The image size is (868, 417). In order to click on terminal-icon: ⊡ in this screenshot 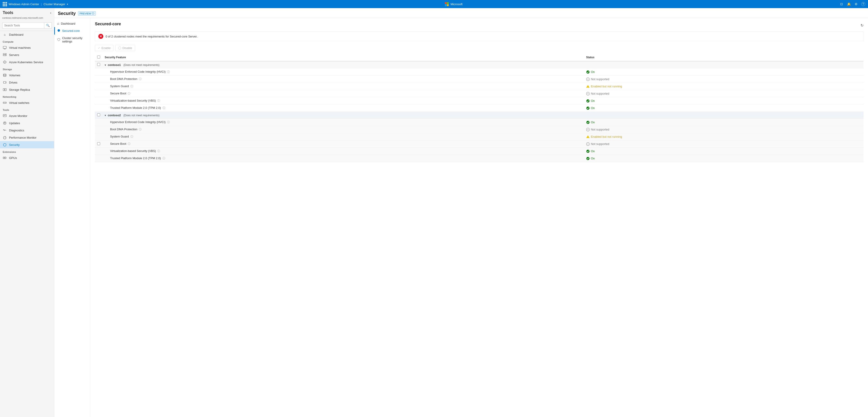, I will do `click(842, 4)`.